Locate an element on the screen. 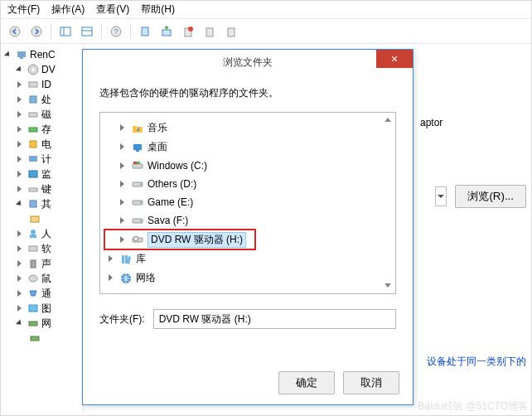 This screenshot has height=416, width=532. tree-node: 磁 is located at coordinates (45, 114).